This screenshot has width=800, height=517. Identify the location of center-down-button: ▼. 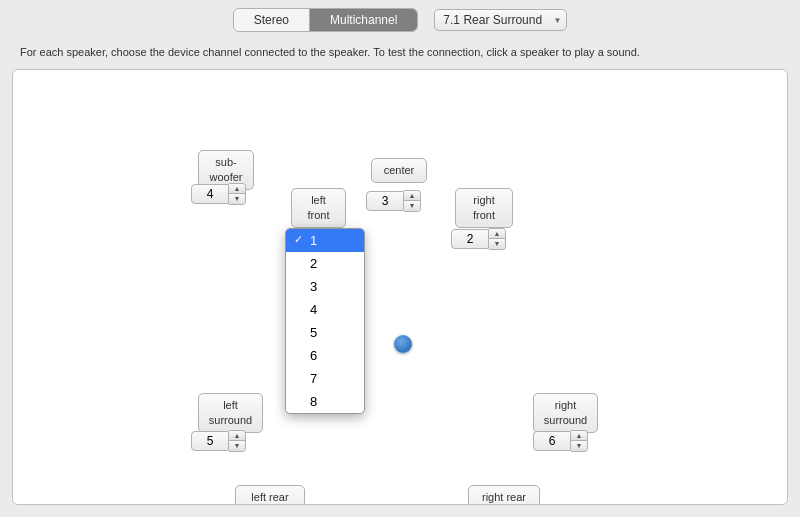
(412, 206).